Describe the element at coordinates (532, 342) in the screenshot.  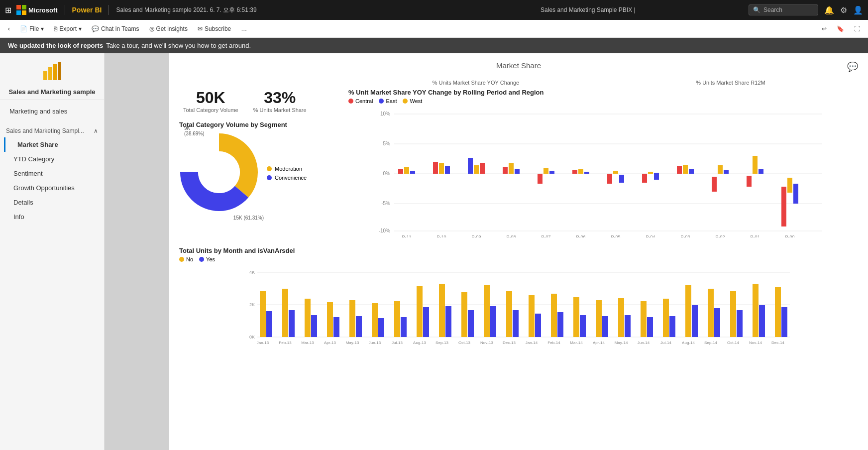
I see `svg-text: Jan-14` at that location.